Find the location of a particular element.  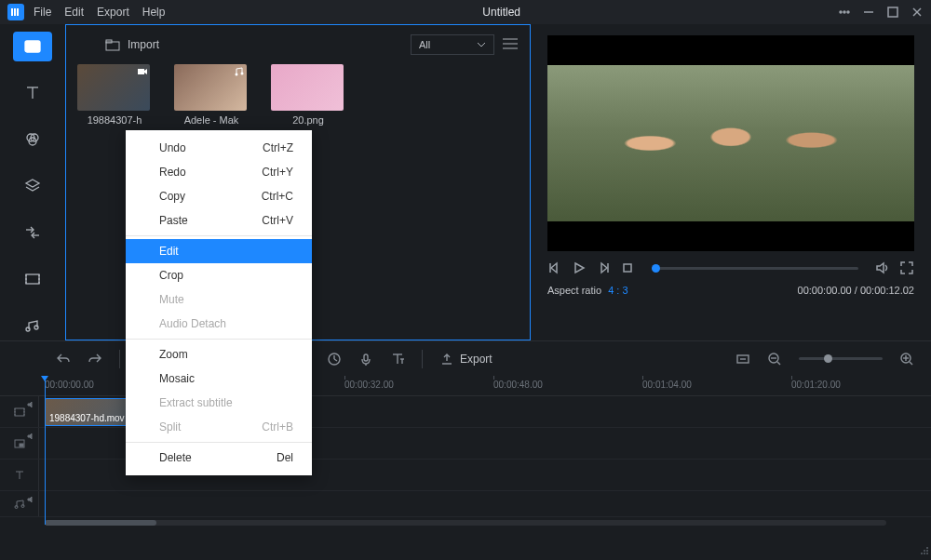

context-menu-item-mosaic: Mosaic is located at coordinates (219, 379).